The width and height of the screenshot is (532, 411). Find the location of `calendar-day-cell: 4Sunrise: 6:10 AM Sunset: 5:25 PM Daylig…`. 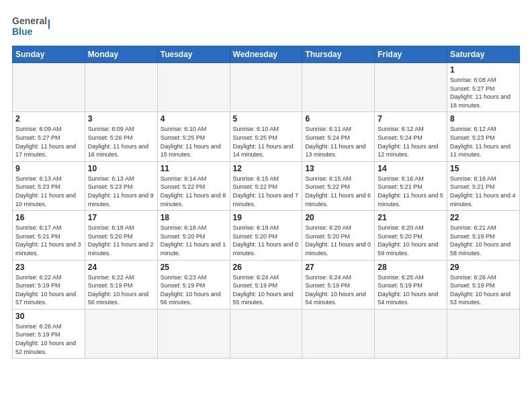

calendar-day-cell: 4Sunrise: 6:10 AM Sunset: 5:25 PM Daylig… is located at coordinates (193, 137).